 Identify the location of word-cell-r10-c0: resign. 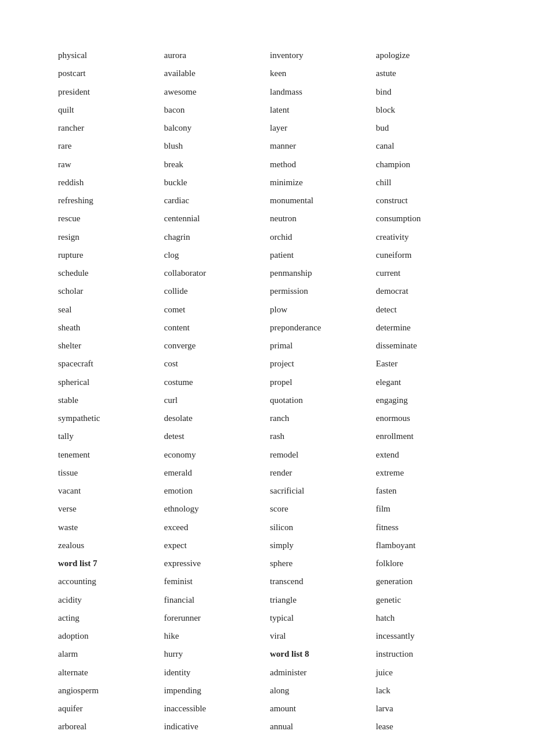
(108, 237).